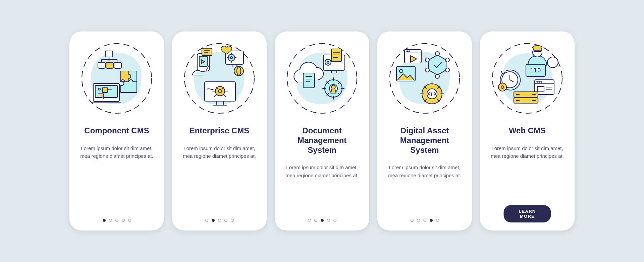 The height and width of the screenshot is (262, 644). What do you see at coordinates (322, 140) in the screenshot?
I see `card-title: Document Management System` at bounding box center [322, 140].